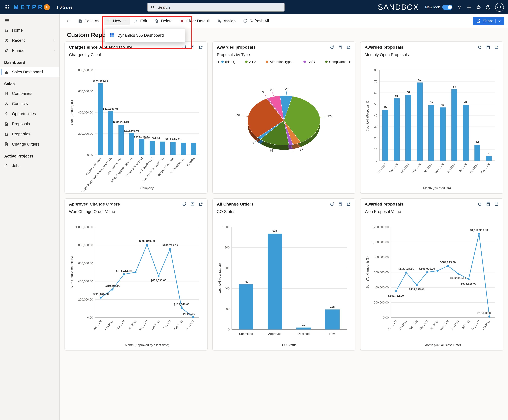 This screenshot has height=420, width=508. Describe the element at coordinates (122, 170) in the screenshot. I see `svg-text: MWE Corporate Services` at that location.